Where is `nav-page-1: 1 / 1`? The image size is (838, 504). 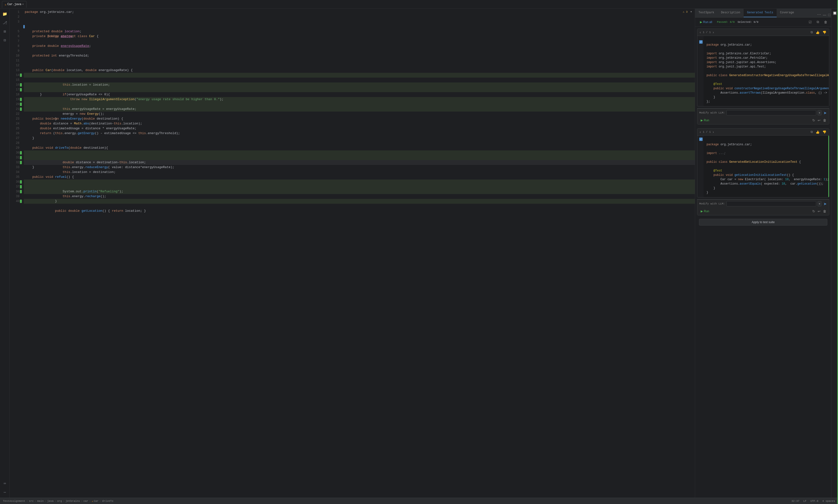
nav-page-1: 1 / 1 is located at coordinates (707, 32).